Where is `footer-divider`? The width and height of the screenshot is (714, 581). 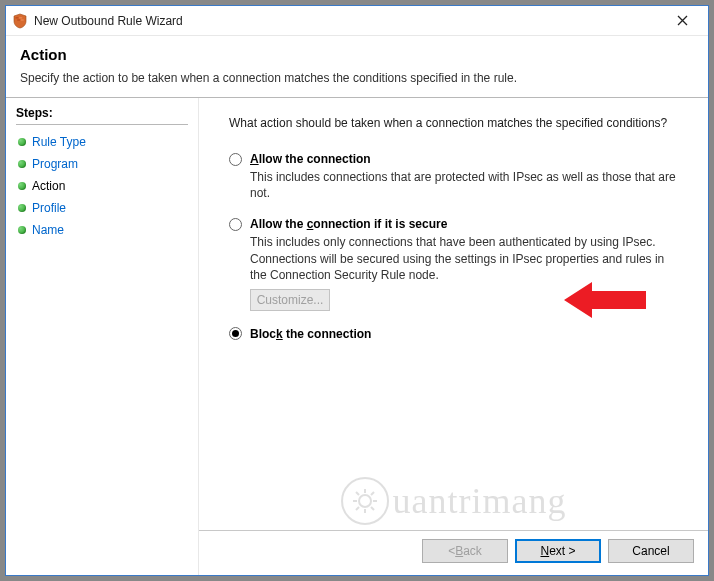
footer-divider is located at coordinates (454, 530).